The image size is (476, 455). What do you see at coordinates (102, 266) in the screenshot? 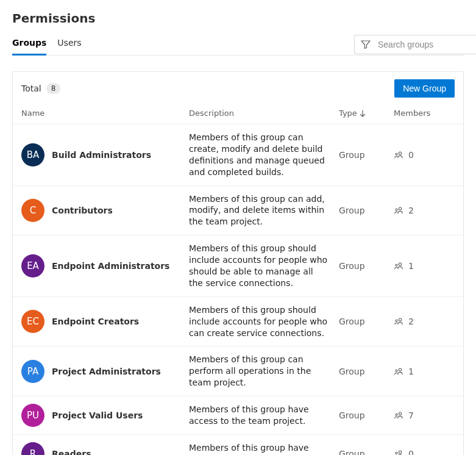
I see `name-cell: EAEndpoint Administrators` at bounding box center [102, 266].